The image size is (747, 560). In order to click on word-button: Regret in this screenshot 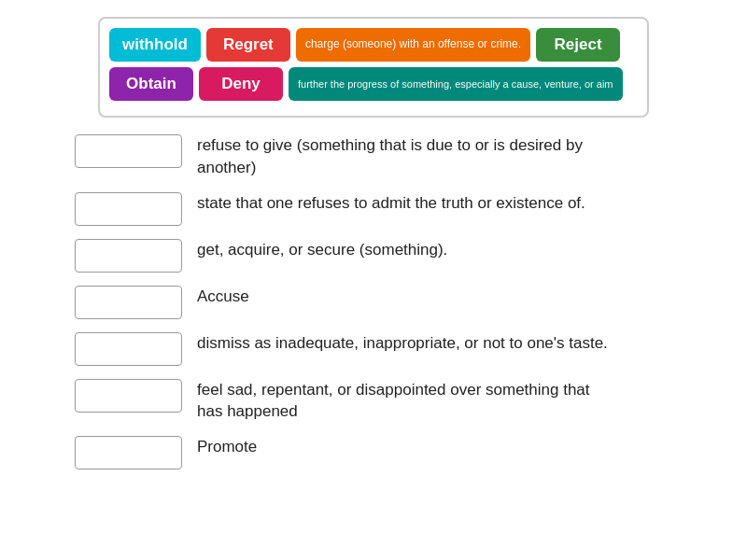, I will do `click(248, 45)`.